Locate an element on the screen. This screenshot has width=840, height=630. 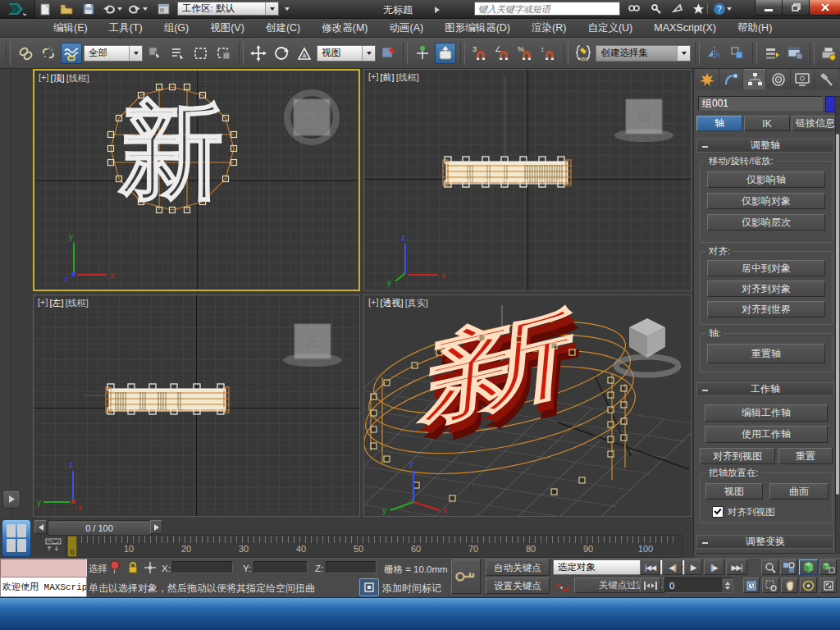
zoom-extents-all-icon is located at coordinates (829, 568).